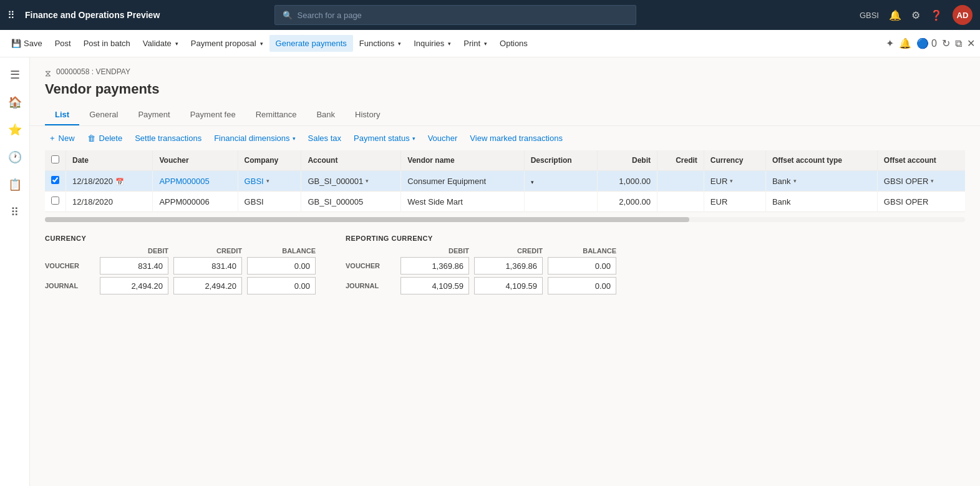 Image resolution: width=980 pixels, height=486 pixels. Describe the element at coordinates (153, 115) in the screenshot. I see `tab-payment: Payment` at that location.